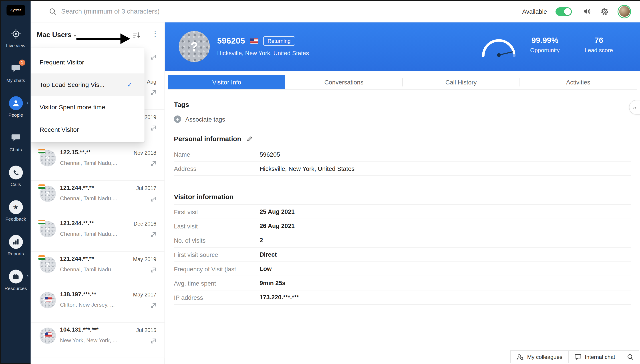  I want to click on visitor-date: Aug, so click(152, 82).